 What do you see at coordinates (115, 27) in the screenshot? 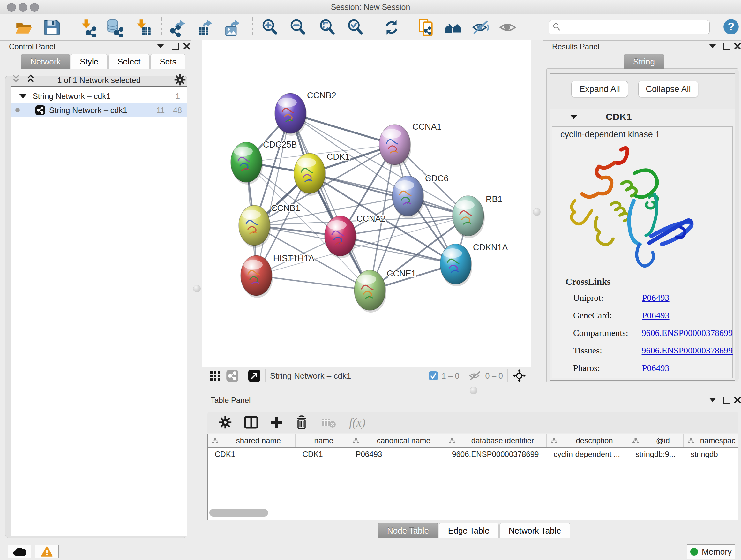
I see `import-network-database-icon` at bounding box center [115, 27].